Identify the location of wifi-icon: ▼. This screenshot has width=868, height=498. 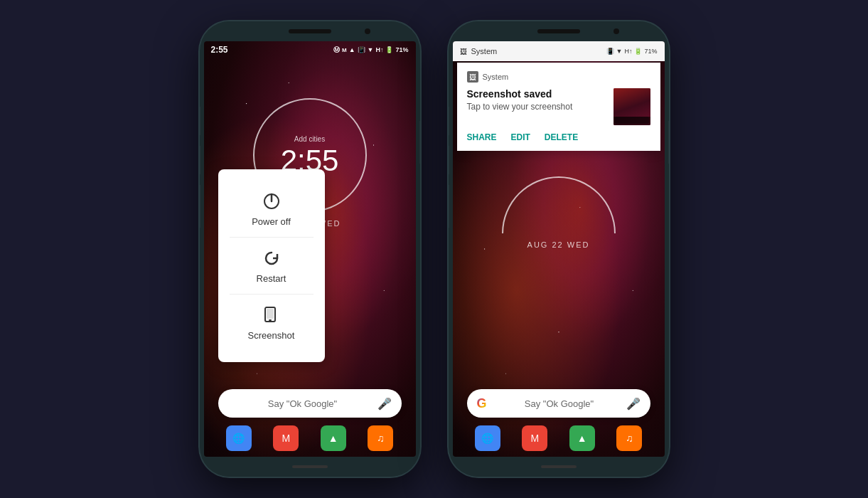
(371, 50).